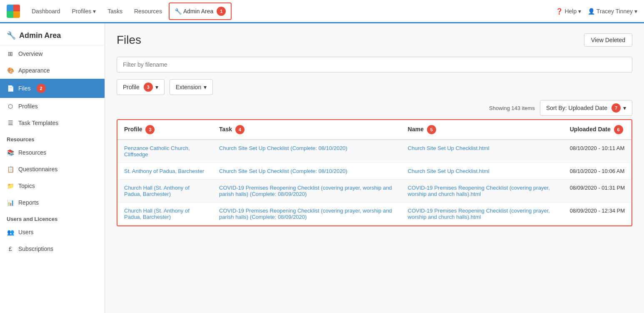  Describe the element at coordinates (586, 108) in the screenshot. I see `sort-dropdown: Sort By: Uploaded Date 7 ▾` at that location.